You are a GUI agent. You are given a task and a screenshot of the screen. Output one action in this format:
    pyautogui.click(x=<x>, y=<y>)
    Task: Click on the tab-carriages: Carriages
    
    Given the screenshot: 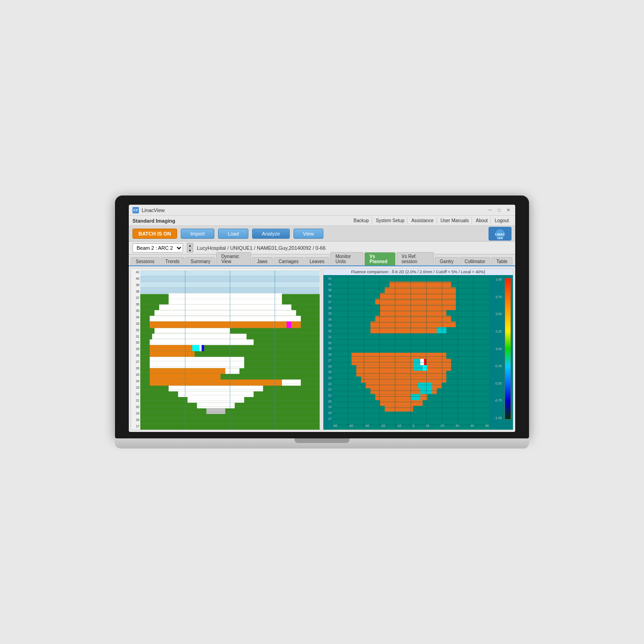 What is the action you would take?
    pyautogui.click(x=289, y=261)
    